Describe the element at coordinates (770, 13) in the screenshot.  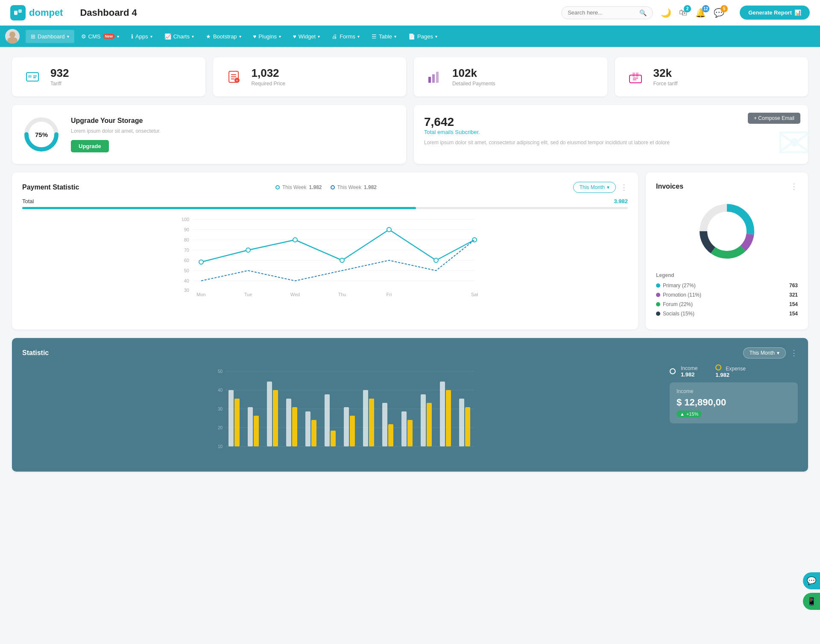
I see `generate-report-label: Generate Report` at that location.